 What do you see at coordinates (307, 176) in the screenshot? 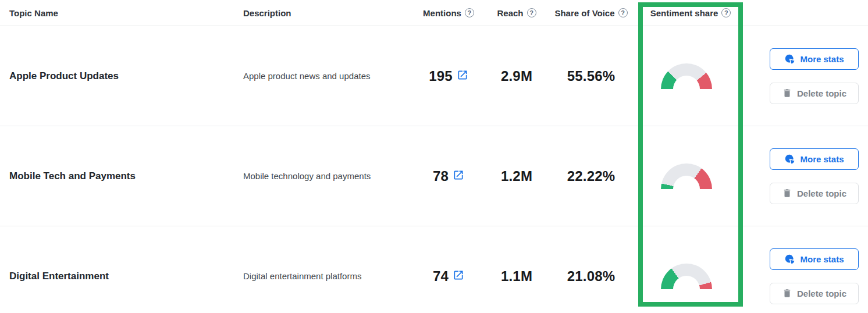
I see `topic-description: Mobile technology and payments` at bounding box center [307, 176].